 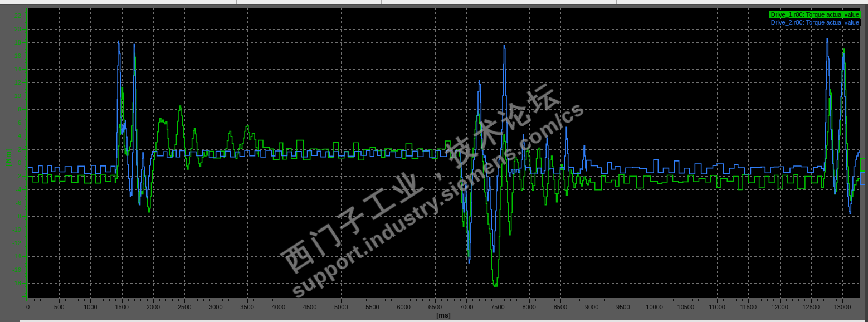 I want to click on x-tick-label: 12000, so click(x=780, y=307).